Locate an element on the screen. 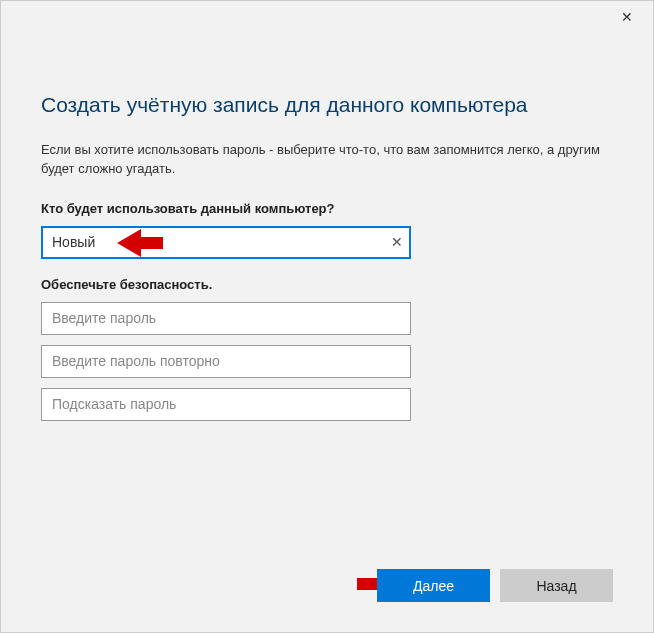 This screenshot has width=654, height=633. username-label: Кто будет использовать данный компьютер? is located at coordinates (327, 208).